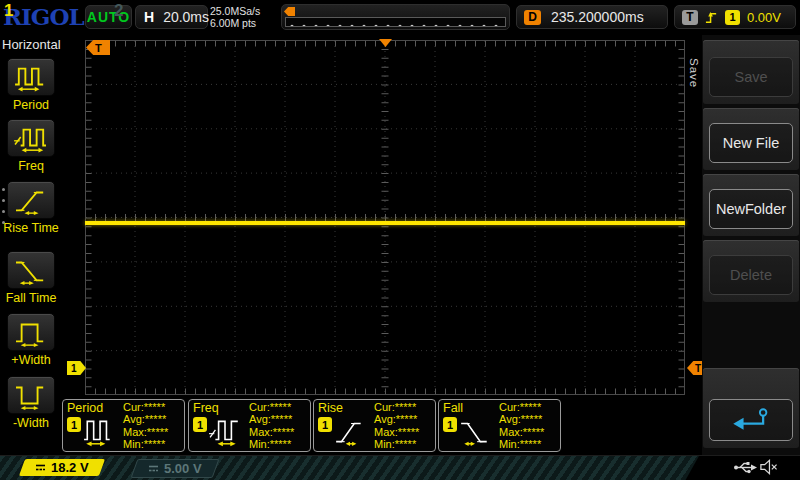 The image size is (800, 480). Describe the element at coordinates (31, 166) in the screenshot. I see `menu-item-label: Freq` at that location.